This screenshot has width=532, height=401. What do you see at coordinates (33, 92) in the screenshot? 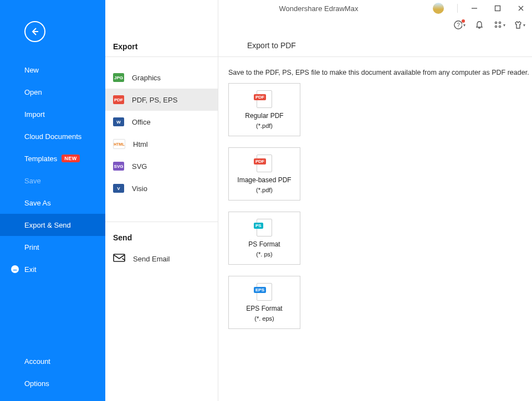
I see `sidebar-item-label: Open` at bounding box center [33, 92].